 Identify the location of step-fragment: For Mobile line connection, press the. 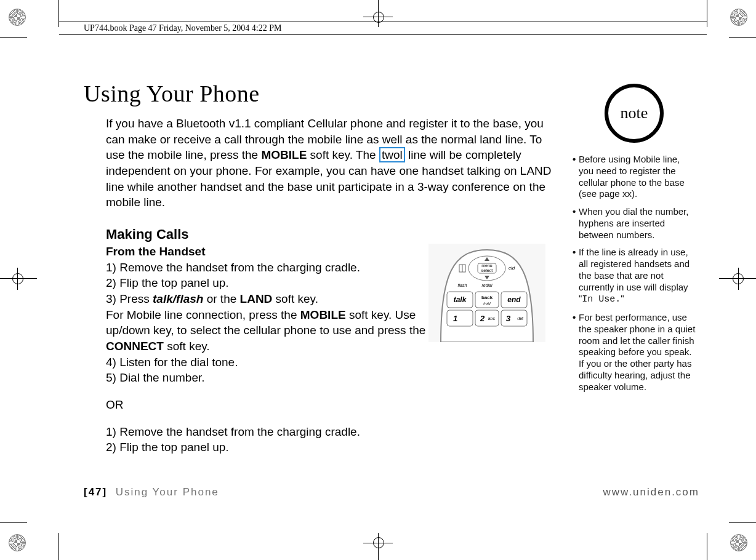
(203, 315).